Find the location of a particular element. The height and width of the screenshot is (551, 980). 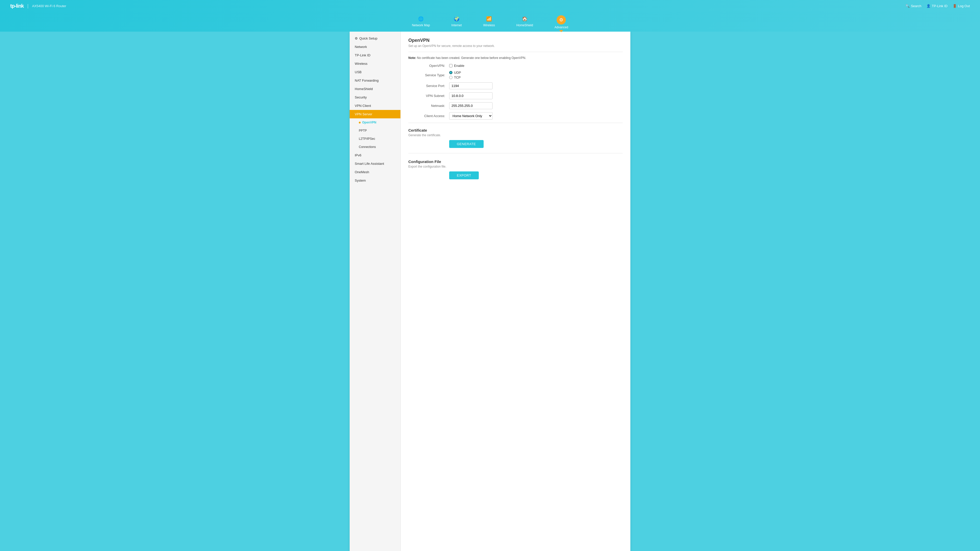

sidebar-label-pptp: PPTP is located at coordinates (363, 131).